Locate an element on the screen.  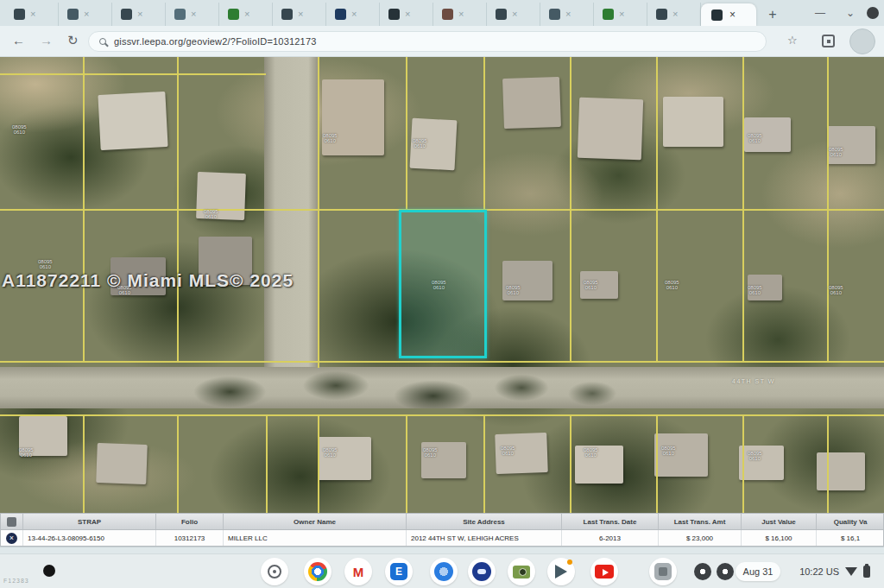
launcher-button is located at coordinates (275, 572).